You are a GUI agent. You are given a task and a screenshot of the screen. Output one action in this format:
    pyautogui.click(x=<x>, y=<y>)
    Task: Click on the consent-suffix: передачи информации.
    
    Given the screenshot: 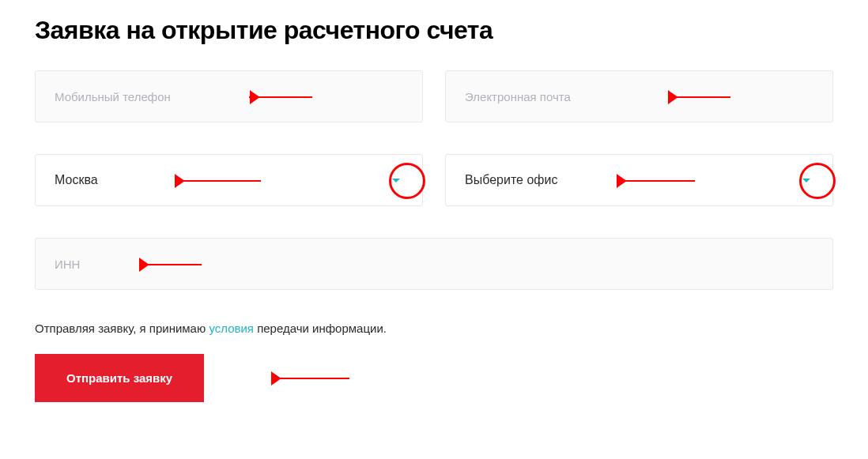 What is the action you would take?
    pyautogui.click(x=320, y=329)
    